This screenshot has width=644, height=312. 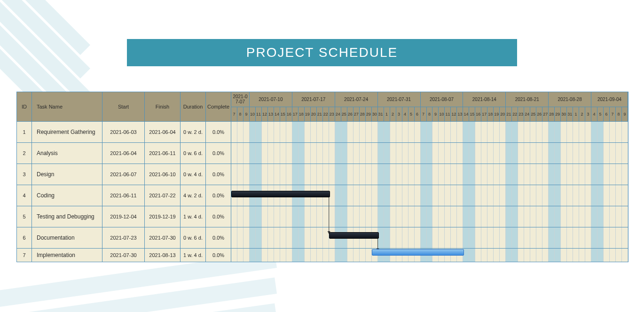 I want to click on task-id: 6, so click(x=24, y=238).